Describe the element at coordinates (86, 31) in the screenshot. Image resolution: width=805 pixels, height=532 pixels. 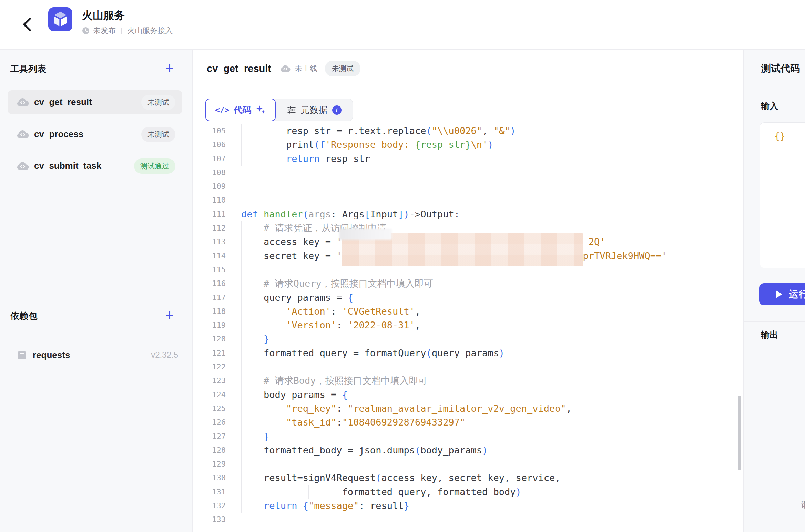
I see `clock-icon` at that location.